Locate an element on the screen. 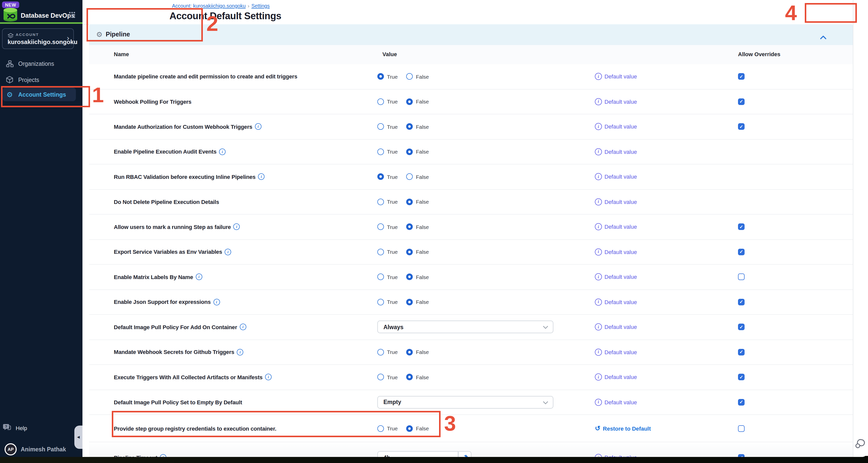 The height and width of the screenshot is (463, 868). breadcrumb-account-link: Account: kurosakiichigo.songoku is located at coordinates (209, 6).